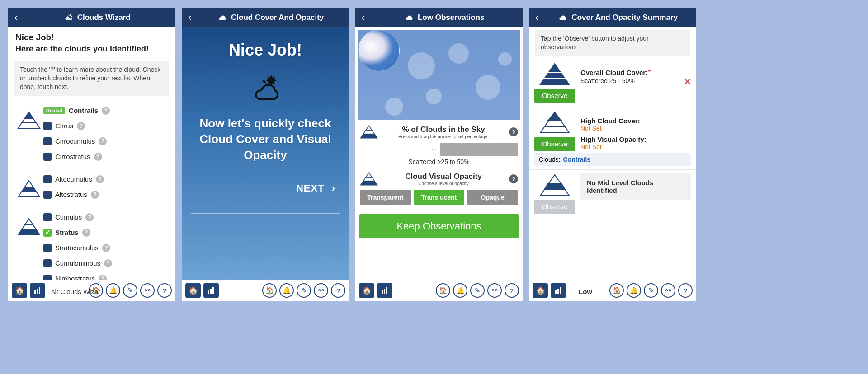  Describe the element at coordinates (613, 18) in the screenshot. I see `header: ‹ Cover And Opacity Summary` at that location.